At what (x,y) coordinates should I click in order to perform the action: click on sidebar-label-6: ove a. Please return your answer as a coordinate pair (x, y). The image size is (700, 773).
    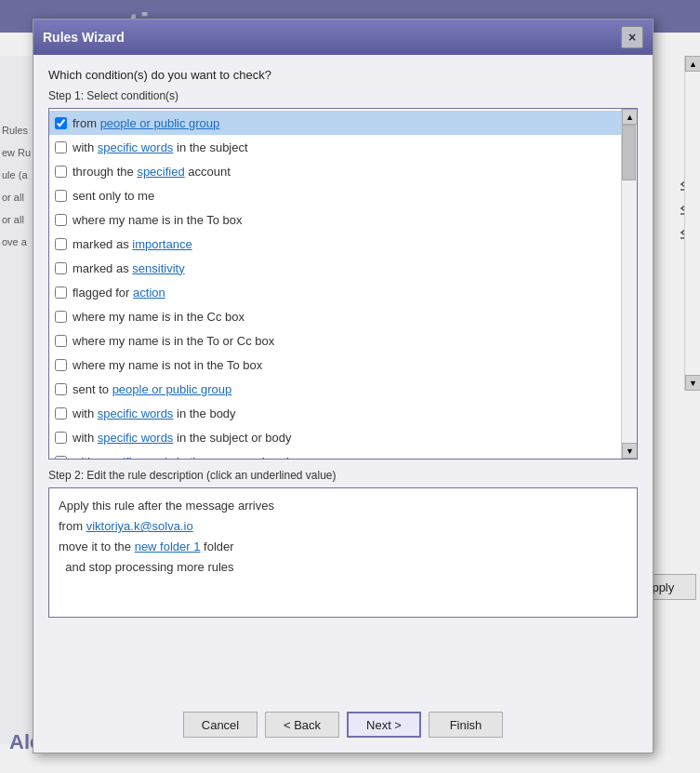
    Looking at the image, I should click on (17, 242).